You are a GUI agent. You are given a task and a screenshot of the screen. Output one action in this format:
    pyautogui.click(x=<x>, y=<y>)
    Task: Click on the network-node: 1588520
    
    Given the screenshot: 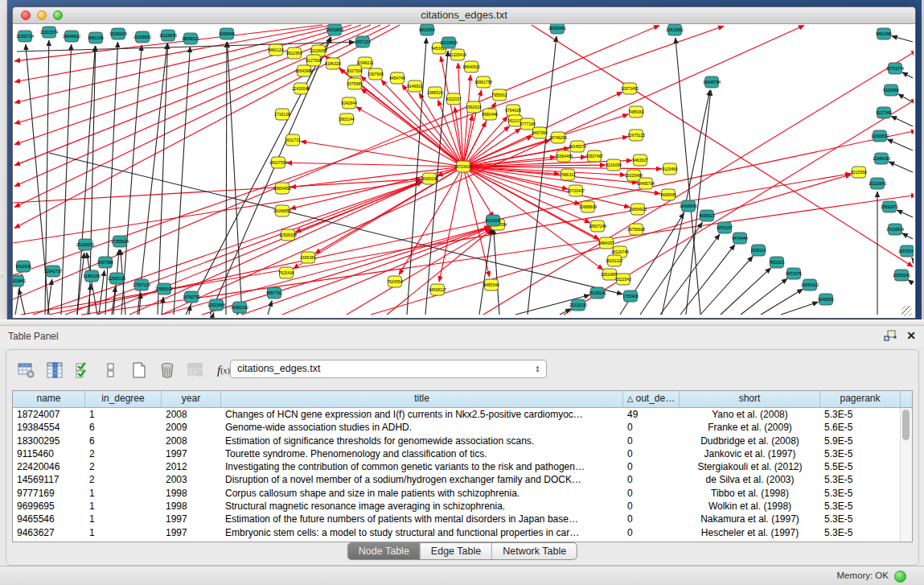 What is the action you would take?
    pyautogui.click(x=435, y=93)
    